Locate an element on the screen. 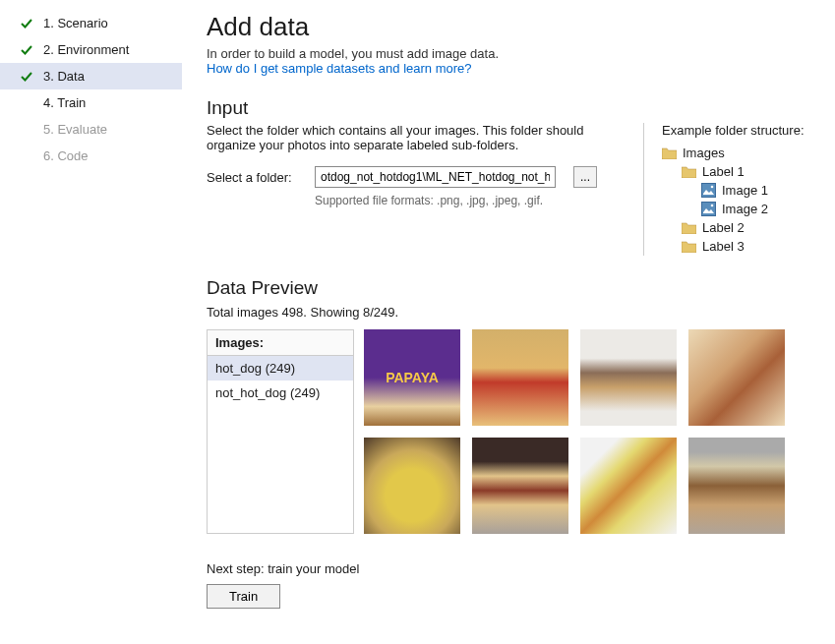 The width and height of the screenshot is (835, 644). page-description: In order to build a model, you must add … is located at coordinates (511, 53).